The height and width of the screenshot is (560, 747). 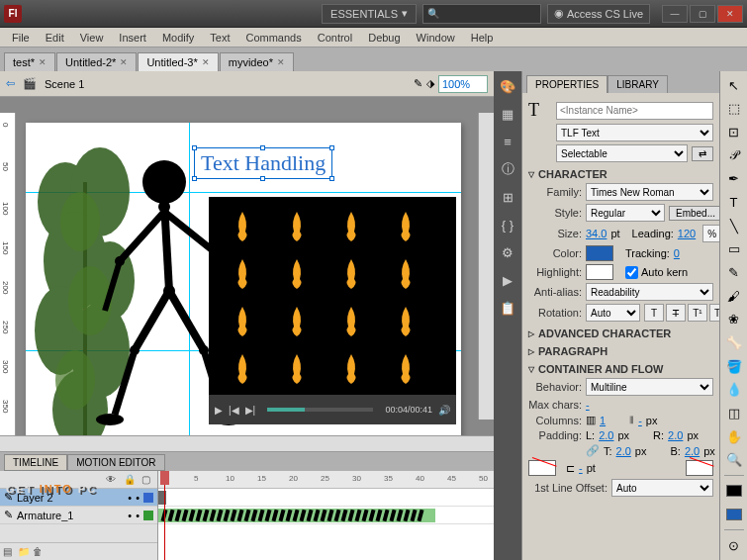 What do you see at coordinates (178, 61) in the screenshot?
I see `doc-tab: Untitled-3*✕` at bounding box center [178, 61].